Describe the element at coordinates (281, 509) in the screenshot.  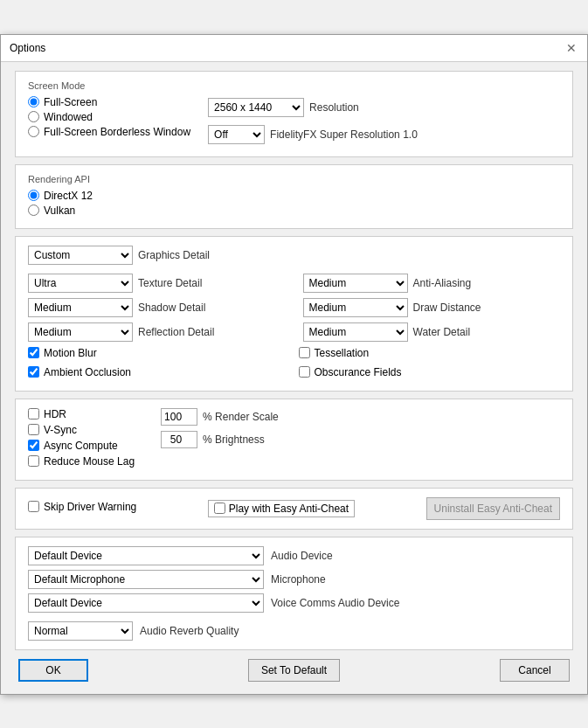
I see `play-eac-wrapper: Play with Easy Anti-Cheat` at that location.